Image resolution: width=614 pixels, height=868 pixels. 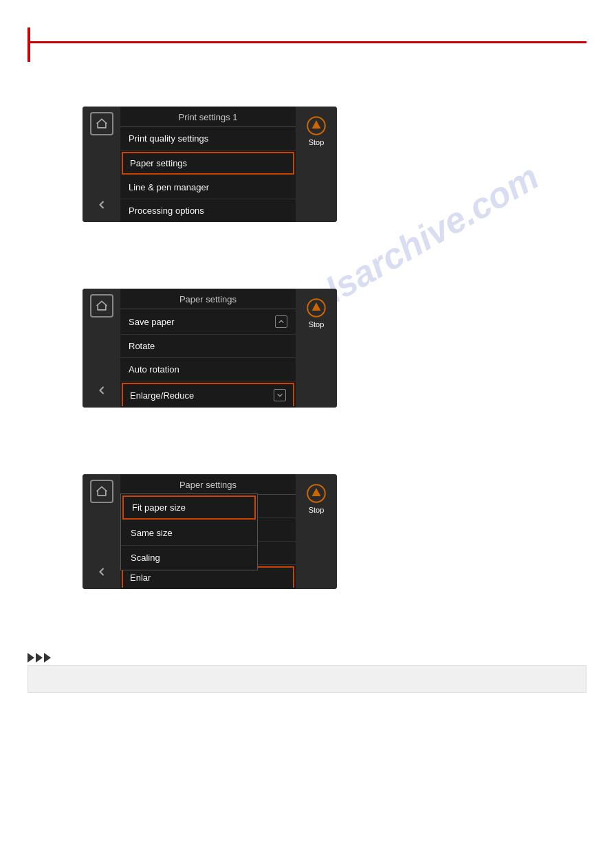 I want to click on panel-paper-settings: Paper settings Save paper Rotate Auto ro…, so click(x=210, y=348).